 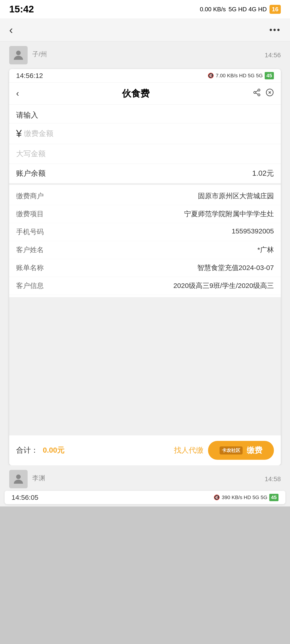 What do you see at coordinates (255, 450) in the screenshot?
I see `pay-btn-label: 缴费` at bounding box center [255, 450].